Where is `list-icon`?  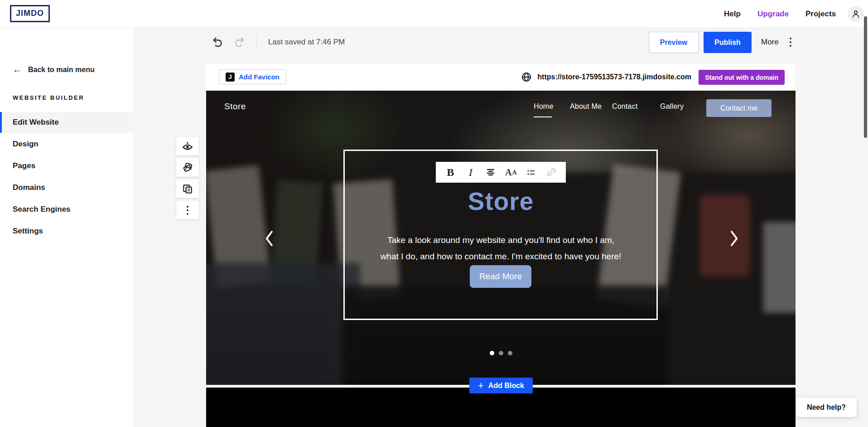
list-icon is located at coordinates (531, 172).